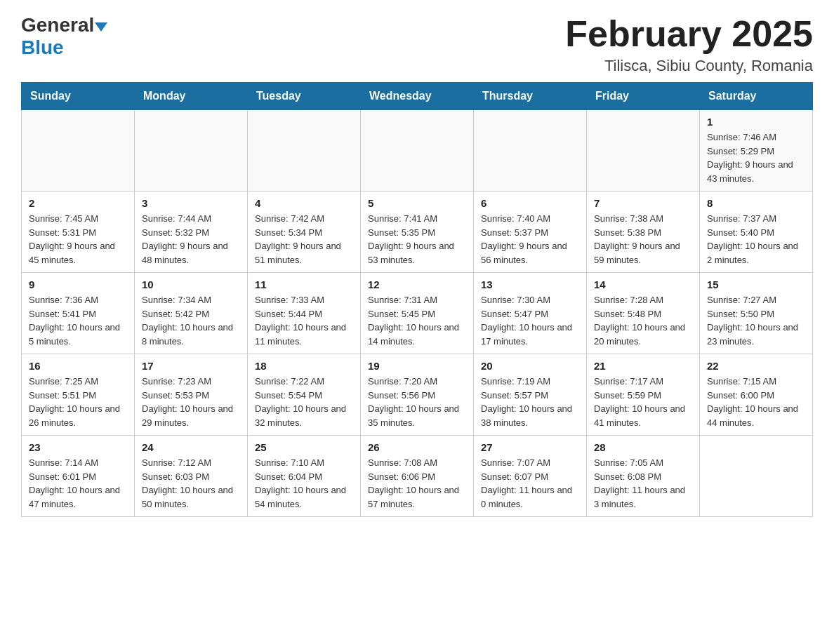  Describe the element at coordinates (643, 232) in the screenshot. I see `calendar-cell: 7Sunrise: 7:38 AM Sunset: 5:38 PM Daylig…` at that location.